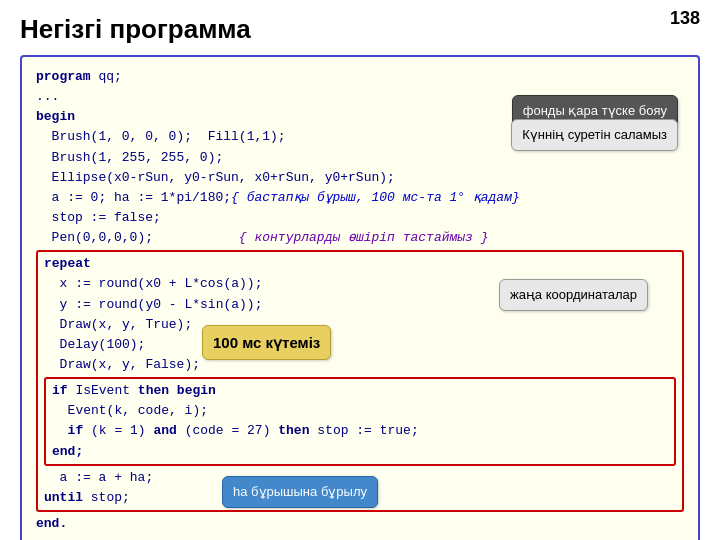 This screenshot has width=720, height=540. I want to click on if-line-1: if IsEvent then begin, so click(360, 391).